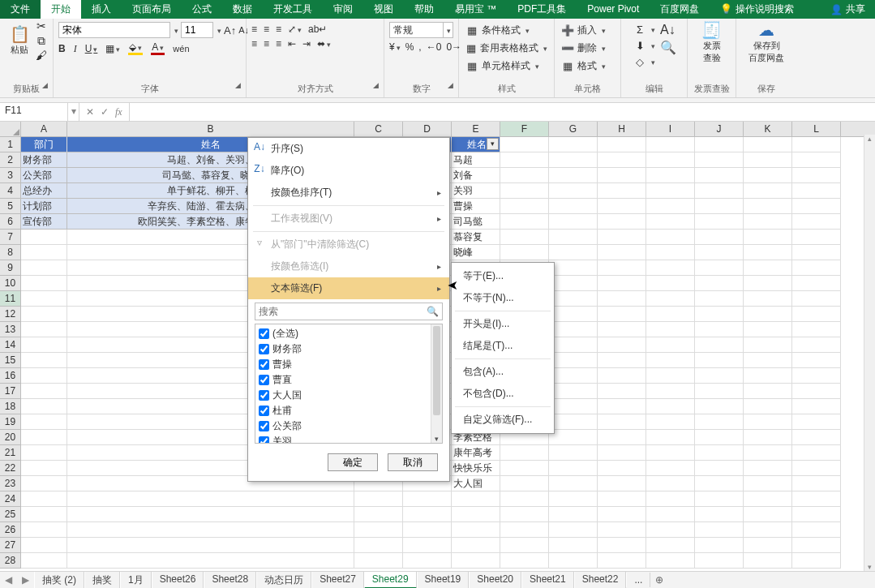  Describe the element at coordinates (638, 580) in the screenshot. I see `sheet-tabs-more: ...` at that location.